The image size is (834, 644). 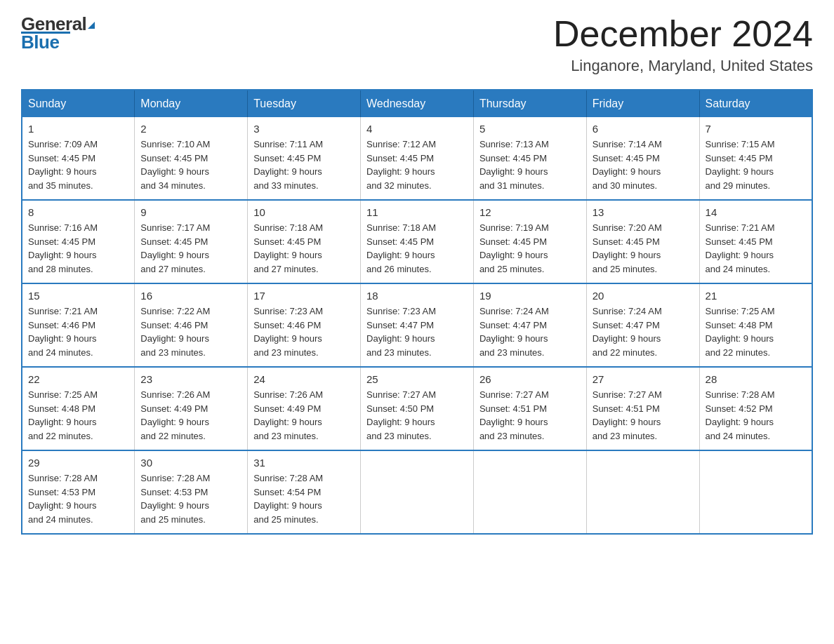 What do you see at coordinates (191, 492) in the screenshot?
I see `table-row: 30 Sunrise: 7:28 AM Sunset: 4:53 PM Dayl…` at bounding box center [191, 492].